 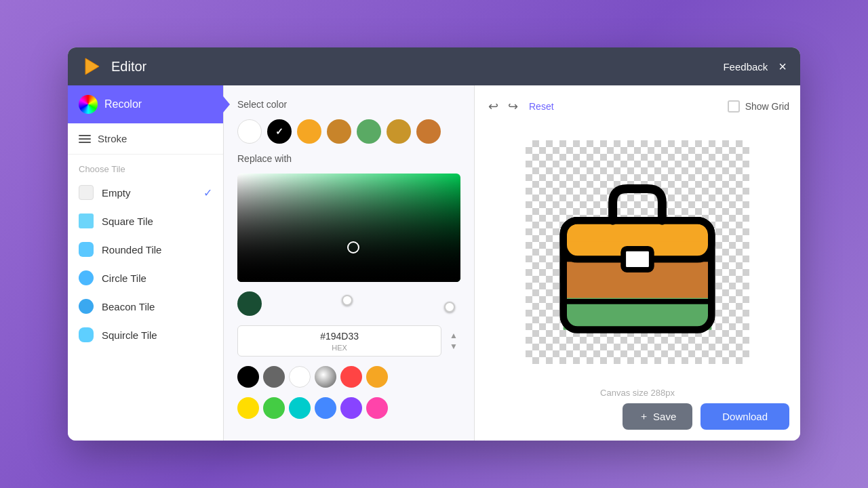 I want to click on stroke-label: Stroke, so click(x=113, y=138).